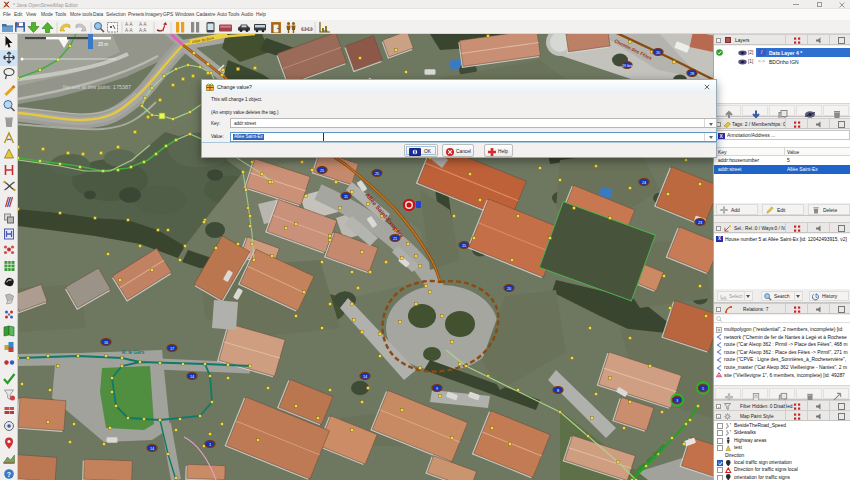  What do you see at coordinates (310, 28) in the screenshot?
I see `svg-text: ω` at bounding box center [310, 28].